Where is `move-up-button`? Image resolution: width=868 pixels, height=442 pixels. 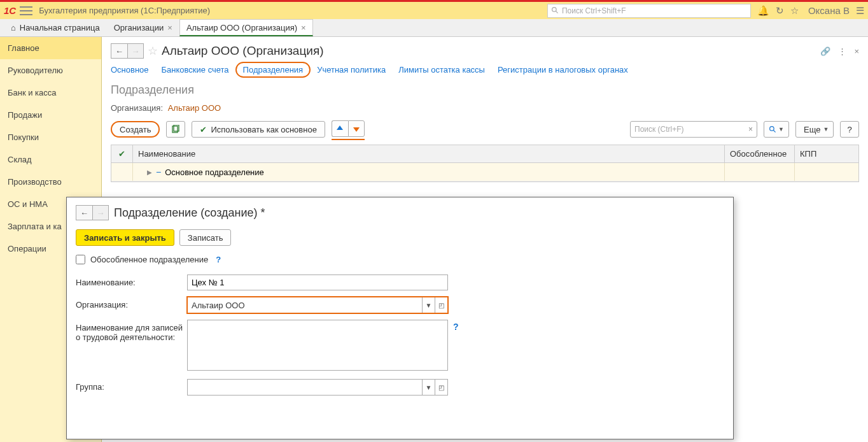
move-up-button is located at coordinates (340, 129).